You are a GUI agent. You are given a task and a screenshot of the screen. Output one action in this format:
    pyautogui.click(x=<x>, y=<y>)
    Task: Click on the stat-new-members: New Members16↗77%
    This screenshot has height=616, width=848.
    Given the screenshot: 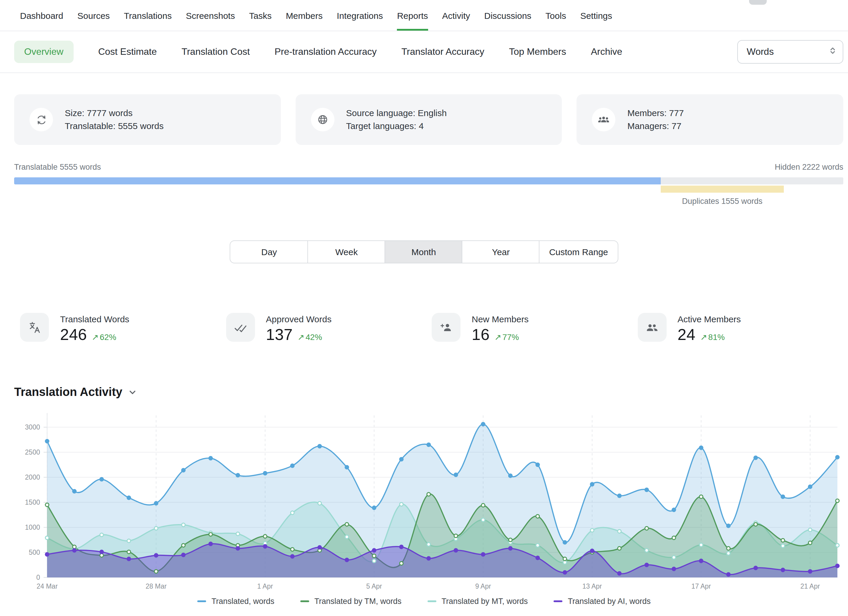 What is the action you would take?
    pyautogui.click(x=535, y=328)
    